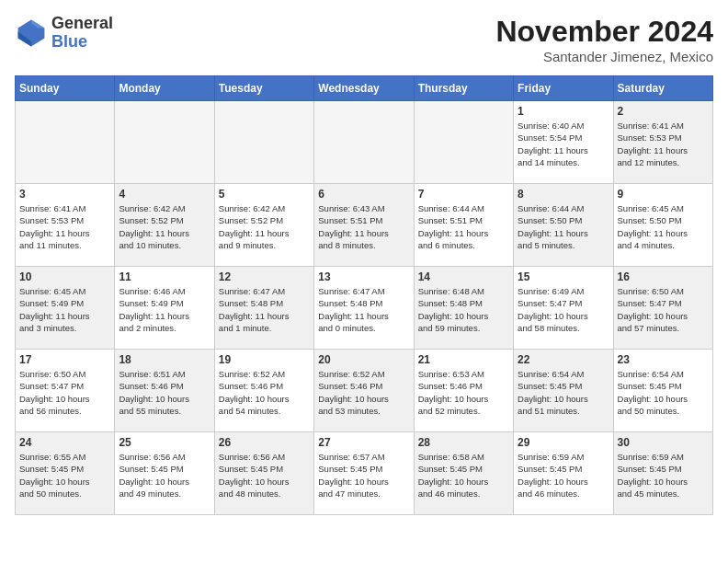  What do you see at coordinates (64, 392) in the screenshot?
I see `day-info: Sunrise: 6:50 AM Sunset: 5:47 PM Dayligh…` at bounding box center [64, 392].